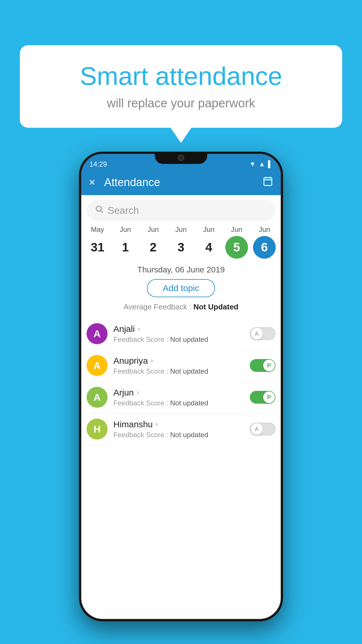 This screenshot has height=644, width=362. I want to click on cal-date-number: 2, so click(153, 247).